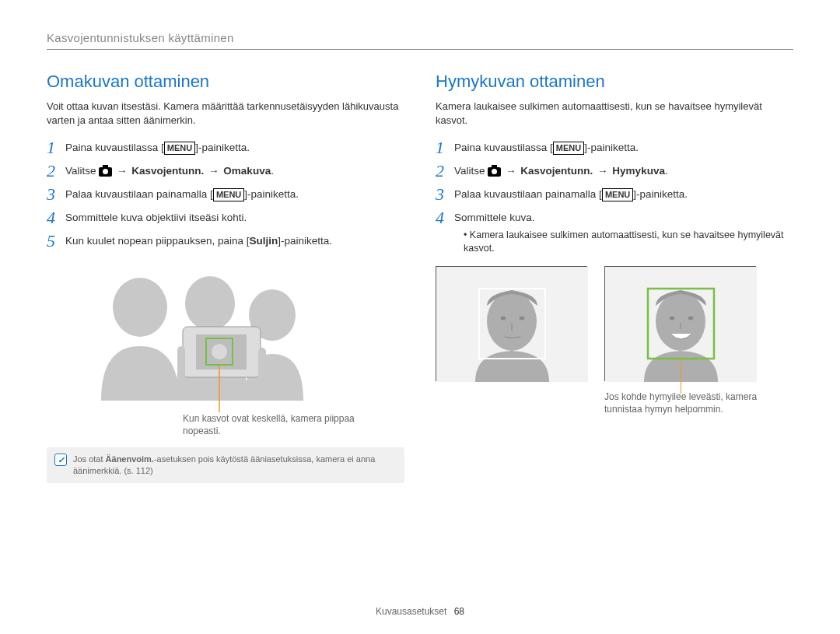 The width and height of the screenshot is (840, 634). Describe the element at coordinates (459, 611) in the screenshot. I see `footer-page-number: 68` at that location.